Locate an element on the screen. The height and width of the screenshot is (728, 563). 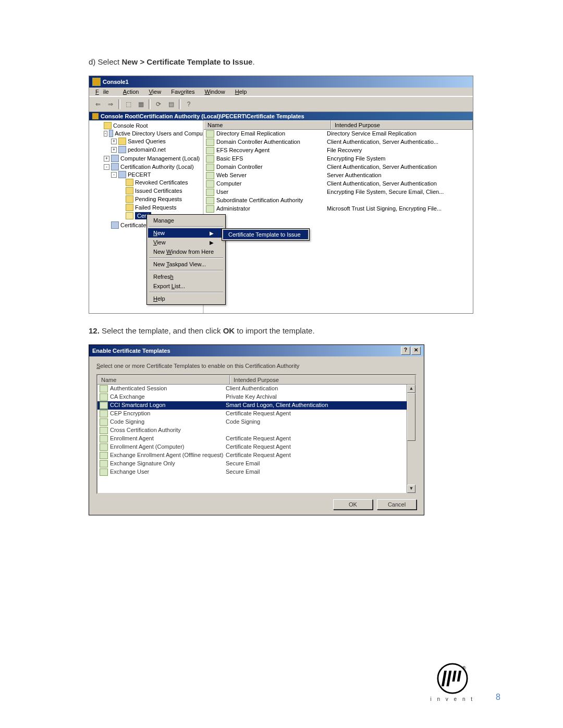
dialog-template-row: CEP EncryptionCertificate Request Agent is located at coordinates (256, 414).